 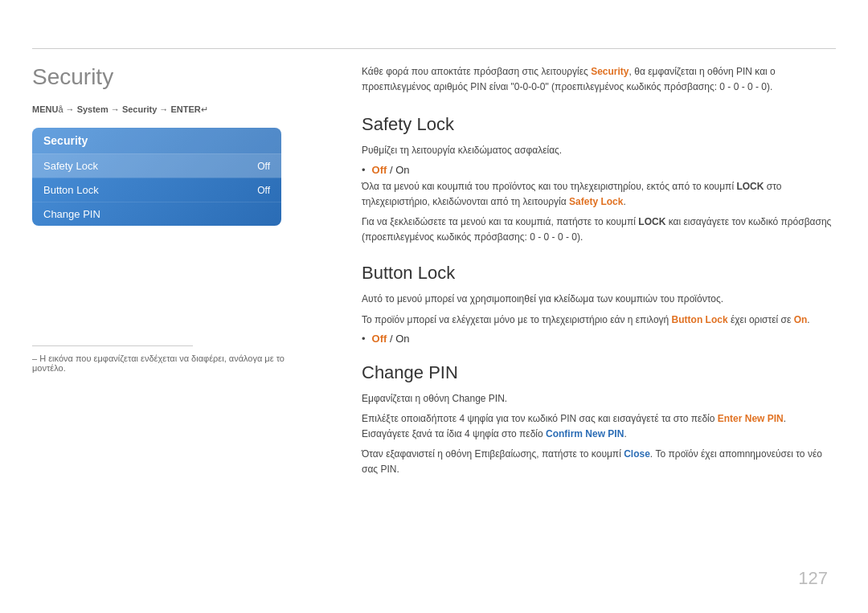 What do you see at coordinates (599, 339) in the screenshot?
I see `button-lock-bullet: • Off / On` at bounding box center [599, 339].